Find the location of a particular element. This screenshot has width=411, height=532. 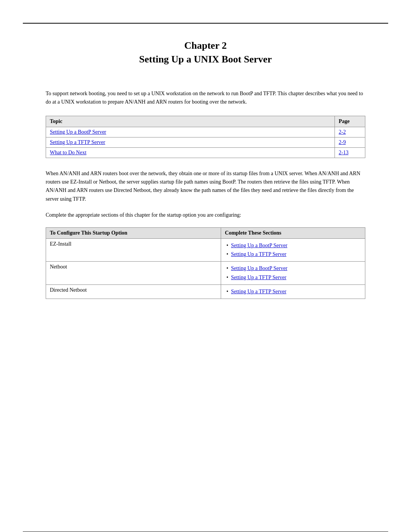

startup-option-cell: EZ-Install is located at coordinates (134, 250).